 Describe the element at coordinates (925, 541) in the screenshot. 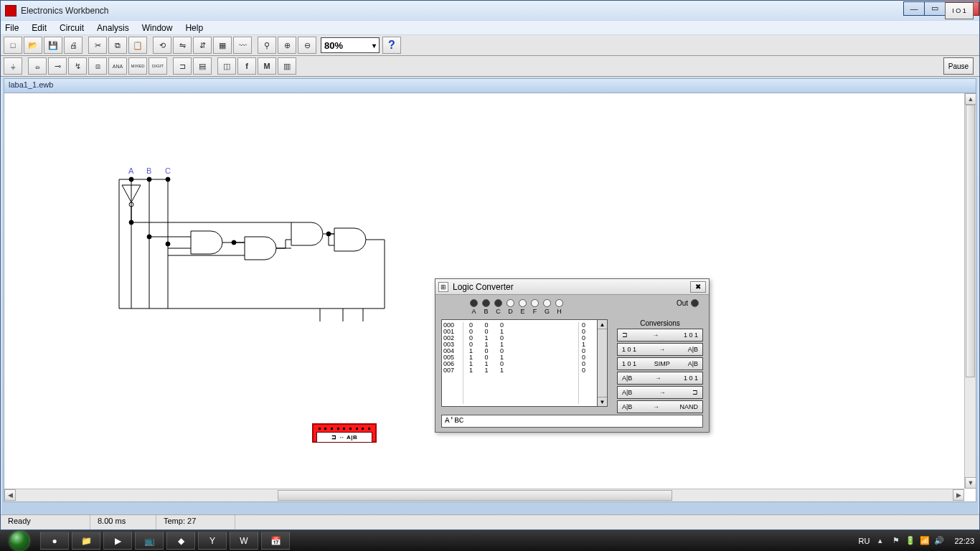

I see `tray-icon-2: 📶` at that location.